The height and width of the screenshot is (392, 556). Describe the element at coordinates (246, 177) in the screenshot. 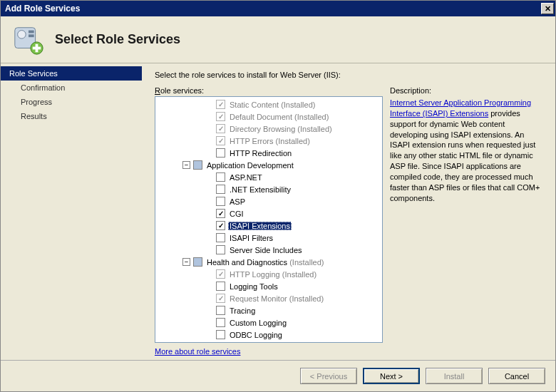

I see `node-label: ASP.NET` at that location.